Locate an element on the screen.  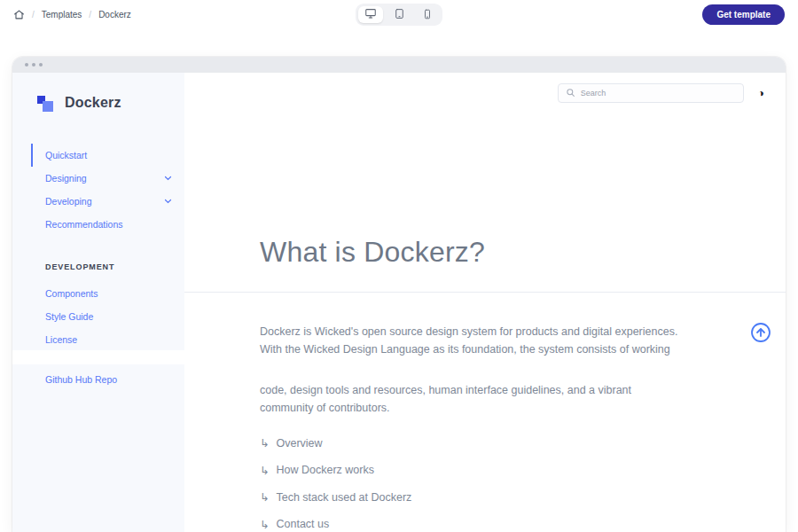
sidebar-item-style-guide: Style Guide is located at coordinates (108, 317).